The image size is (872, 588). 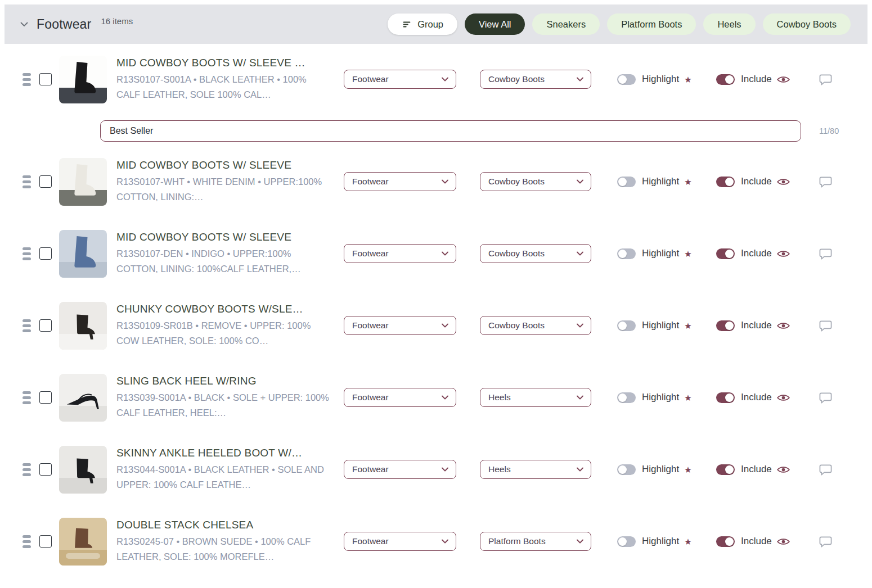 I want to click on note-input, so click(x=451, y=131).